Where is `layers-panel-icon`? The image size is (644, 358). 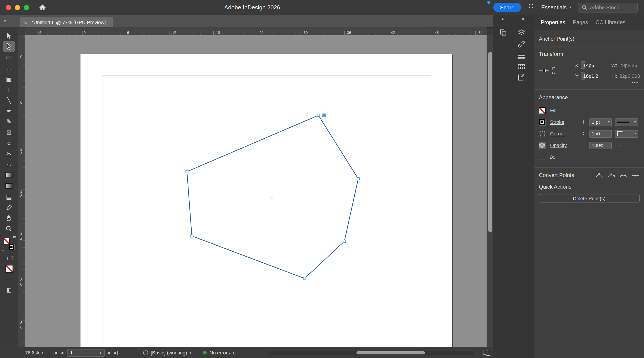
layers-panel-icon is located at coordinates (522, 32).